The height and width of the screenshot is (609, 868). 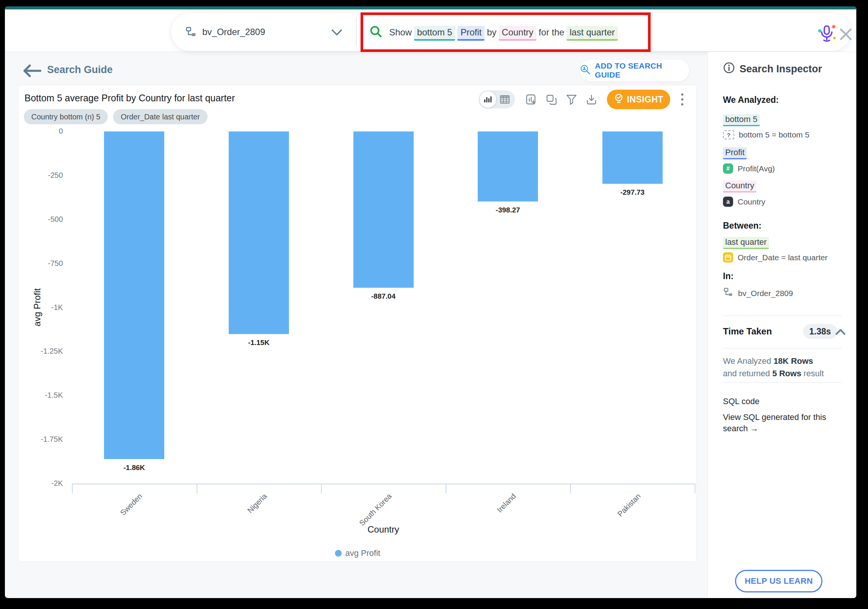 What do you see at coordinates (766, 293) in the screenshot?
I see `in-dataset-name: bv_Order_2809` at bounding box center [766, 293].